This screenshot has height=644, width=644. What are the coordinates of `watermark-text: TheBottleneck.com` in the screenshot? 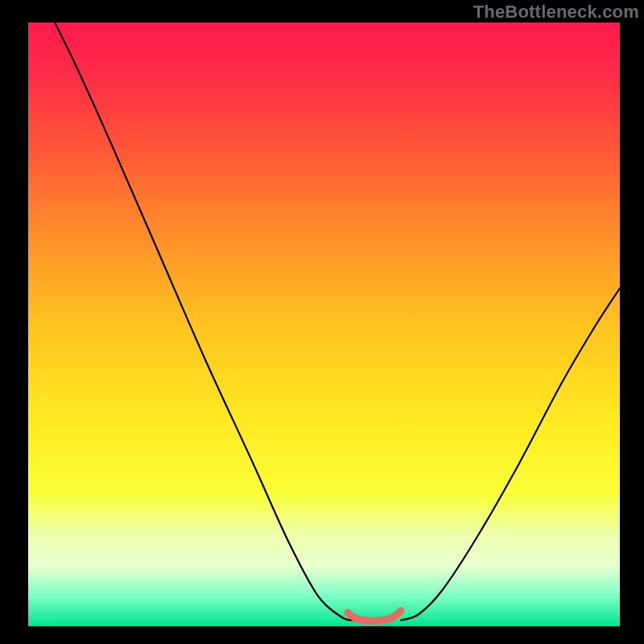 It's located at (556, 12).